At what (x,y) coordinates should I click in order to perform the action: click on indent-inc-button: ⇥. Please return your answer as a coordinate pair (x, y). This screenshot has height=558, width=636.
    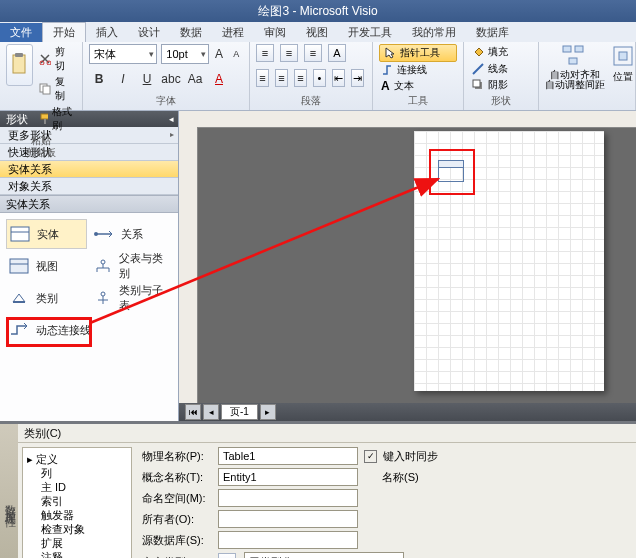
    Looking at the image, I should click on (358, 78).